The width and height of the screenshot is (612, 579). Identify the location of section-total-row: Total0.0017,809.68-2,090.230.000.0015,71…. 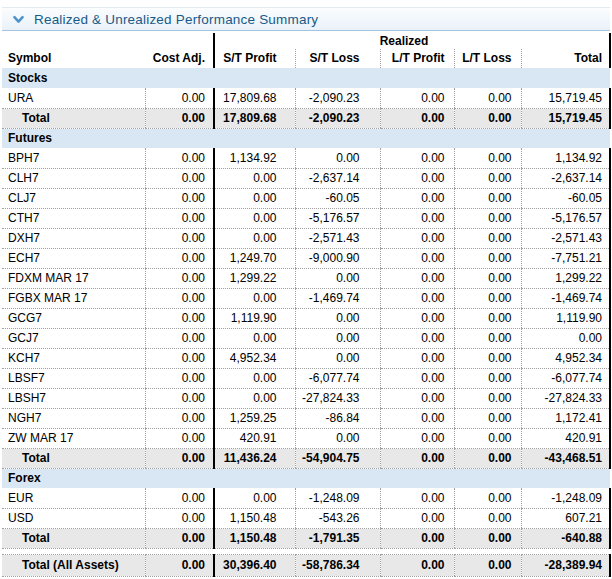
(306, 118).